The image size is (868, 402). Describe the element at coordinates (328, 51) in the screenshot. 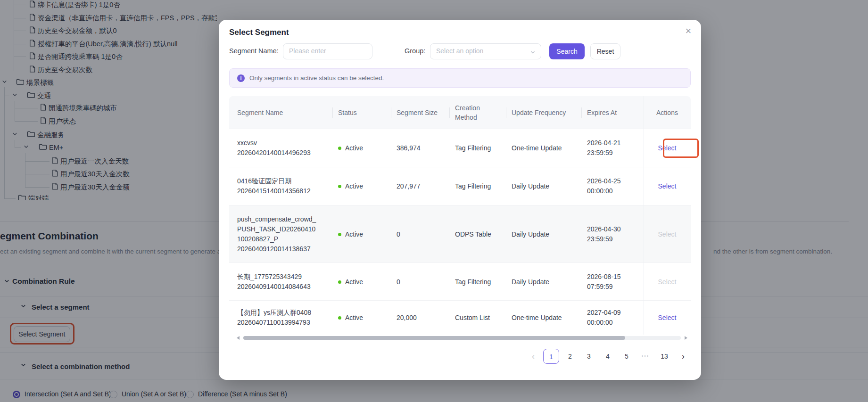

I see `segment-name-input: Please enter` at that location.